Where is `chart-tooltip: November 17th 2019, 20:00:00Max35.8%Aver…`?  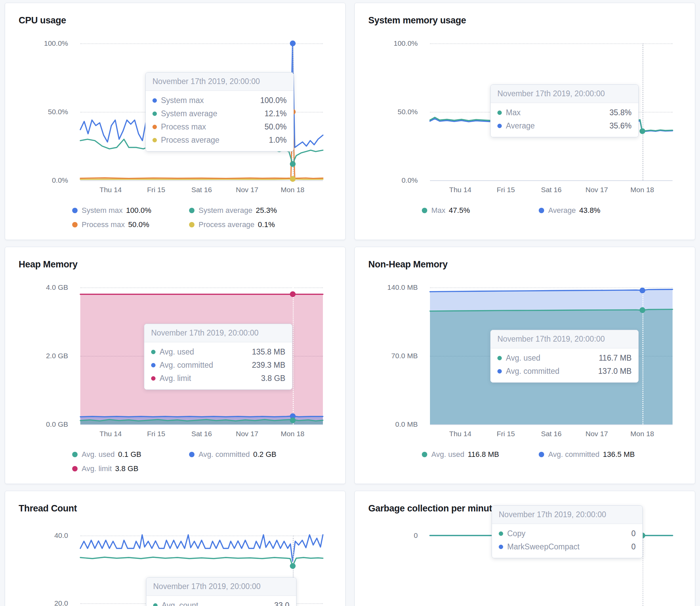
chart-tooltip: November 17th 2019, 20:00:00Max35.8%Aver… is located at coordinates (564, 111).